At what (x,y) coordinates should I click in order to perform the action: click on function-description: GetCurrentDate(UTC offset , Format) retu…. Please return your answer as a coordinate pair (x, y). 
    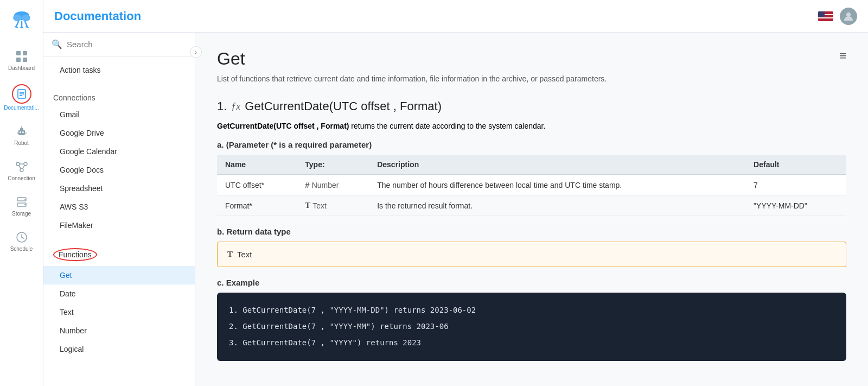
    Looking at the image, I should click on (532, 126).